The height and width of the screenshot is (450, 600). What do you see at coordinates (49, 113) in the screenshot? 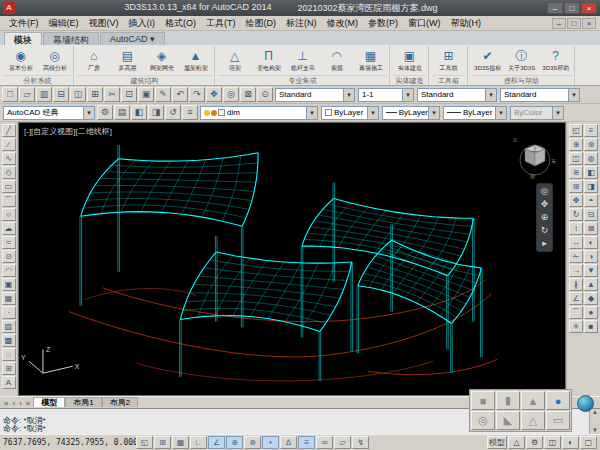
I see `workspace-combo: AutoCAD 经典 ▾` at bounding box center [49, 113].